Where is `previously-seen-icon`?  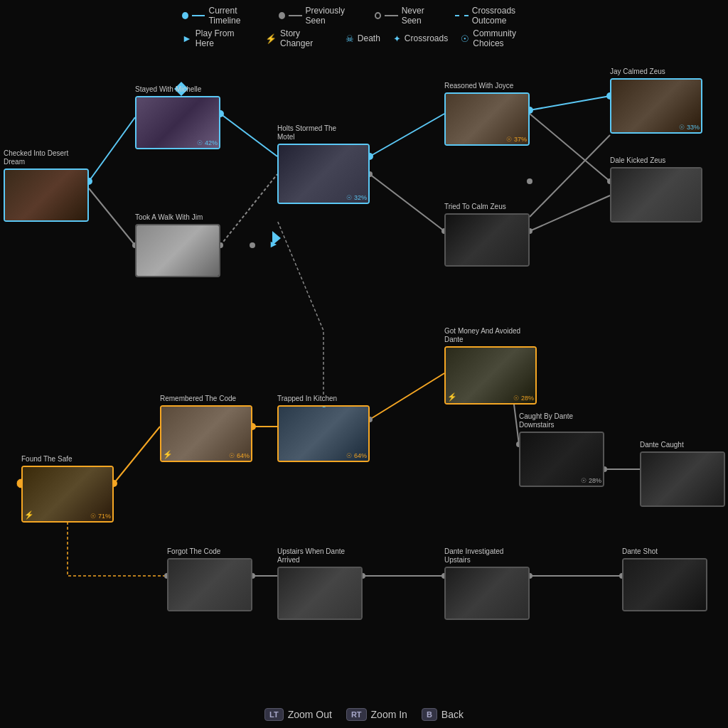 previously-seen-icon is located at coordinates (282, 16).